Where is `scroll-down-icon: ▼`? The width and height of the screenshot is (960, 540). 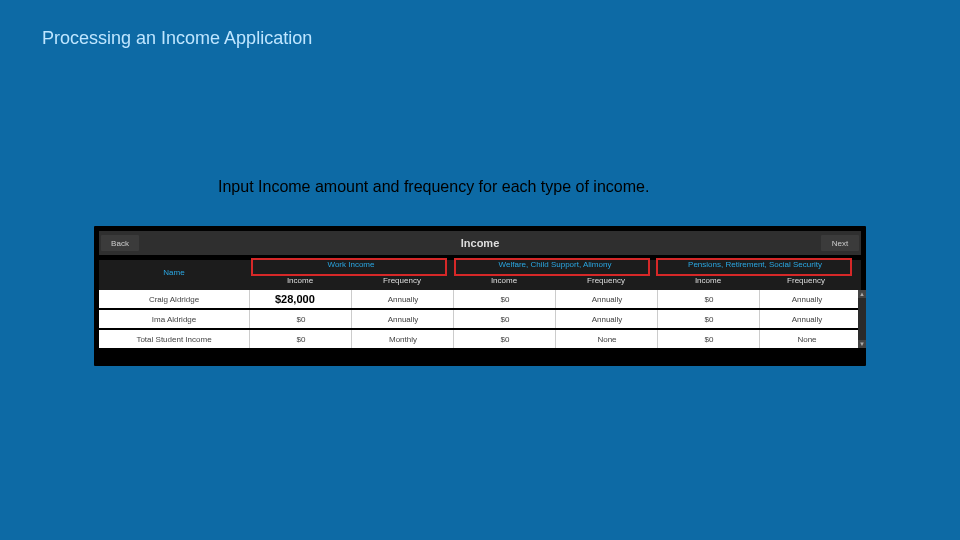 scroll-down-icon: ▼ is located at coordinates (862, 344).